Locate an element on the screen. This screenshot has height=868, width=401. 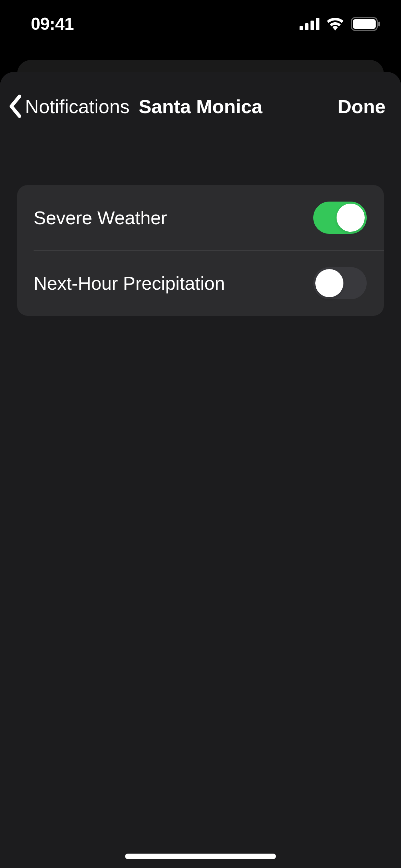
status-time: 09:41 is located at coordinates (52, 24).